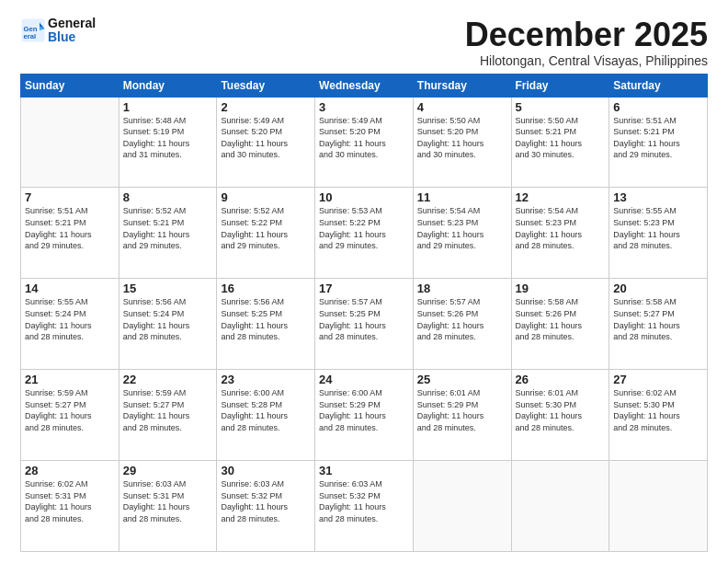 This screenshot has width=728, height=563. What do you see at coordinates (364, 142) in the screenshot?
I see `calendar-cell: 3Sunrise: 5:49 AMSunset: 5:20 PMDaylight…` at bounding box center [364, 142].